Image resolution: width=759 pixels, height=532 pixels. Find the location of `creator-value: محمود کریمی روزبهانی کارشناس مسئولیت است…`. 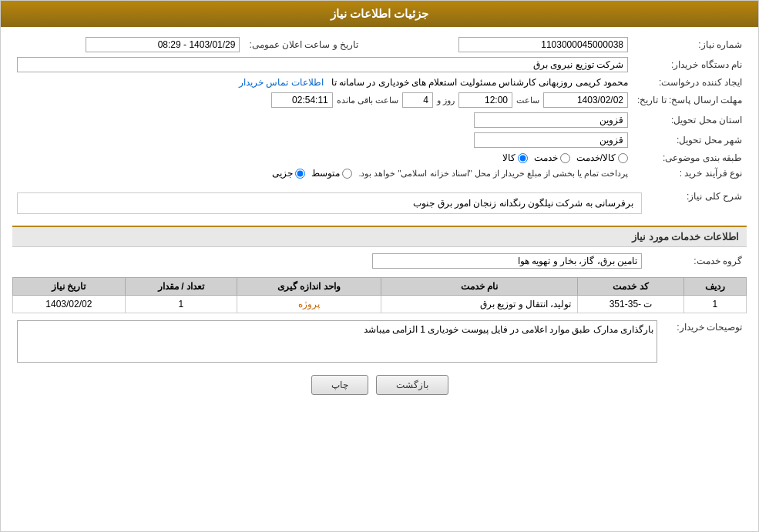

creator-value: محمود کریمی روزبهانی کارشناس مسئولیت است… is located at coordinates (479, 82).